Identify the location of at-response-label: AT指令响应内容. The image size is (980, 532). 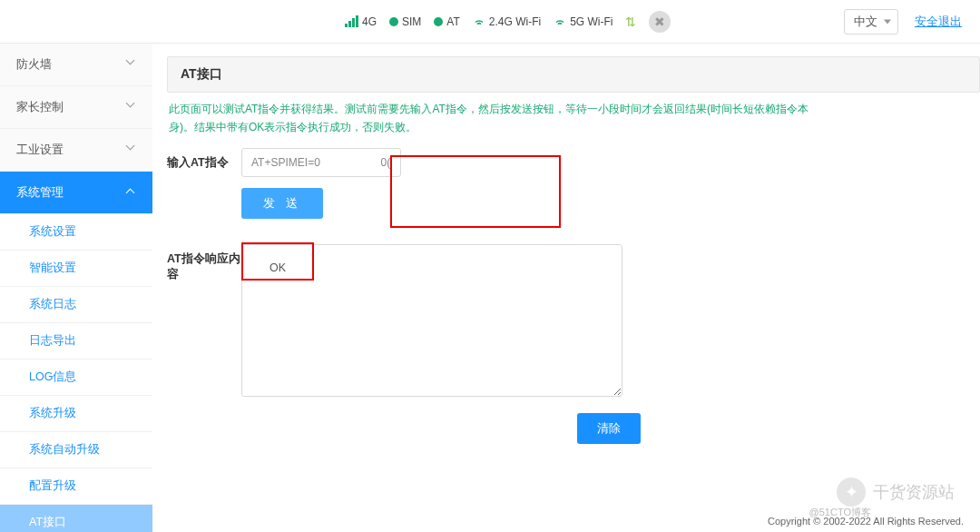
(204, 263).